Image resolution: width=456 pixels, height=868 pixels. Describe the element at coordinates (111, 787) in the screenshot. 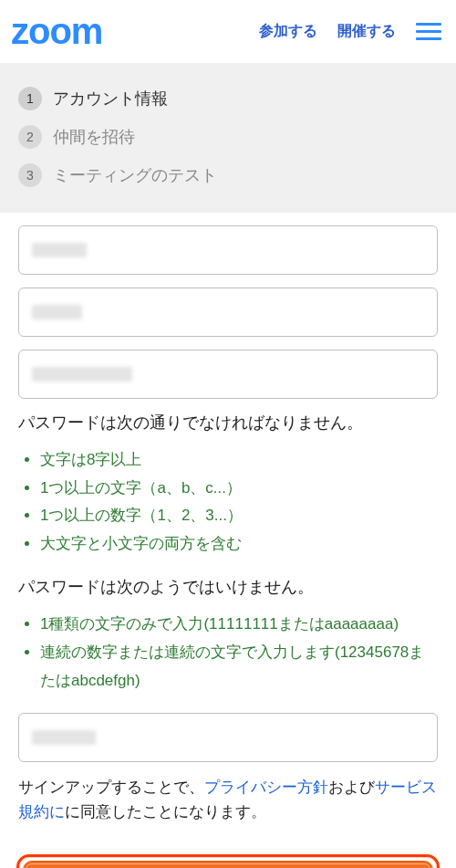

I see `agree-prefix: サインアップすることで、` at that location.